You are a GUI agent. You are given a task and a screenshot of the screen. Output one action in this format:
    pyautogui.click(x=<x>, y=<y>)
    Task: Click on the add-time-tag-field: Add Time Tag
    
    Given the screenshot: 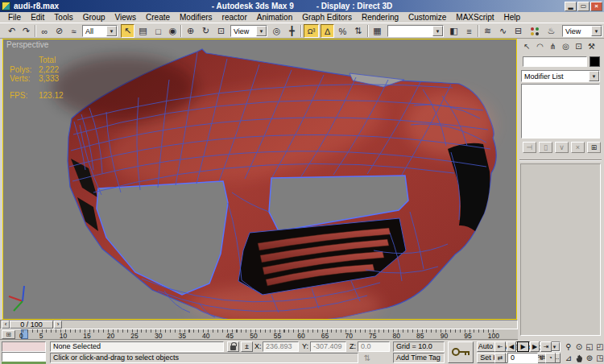 What is the action you would take?
    pyautogui.click(x=419, y=358)
    